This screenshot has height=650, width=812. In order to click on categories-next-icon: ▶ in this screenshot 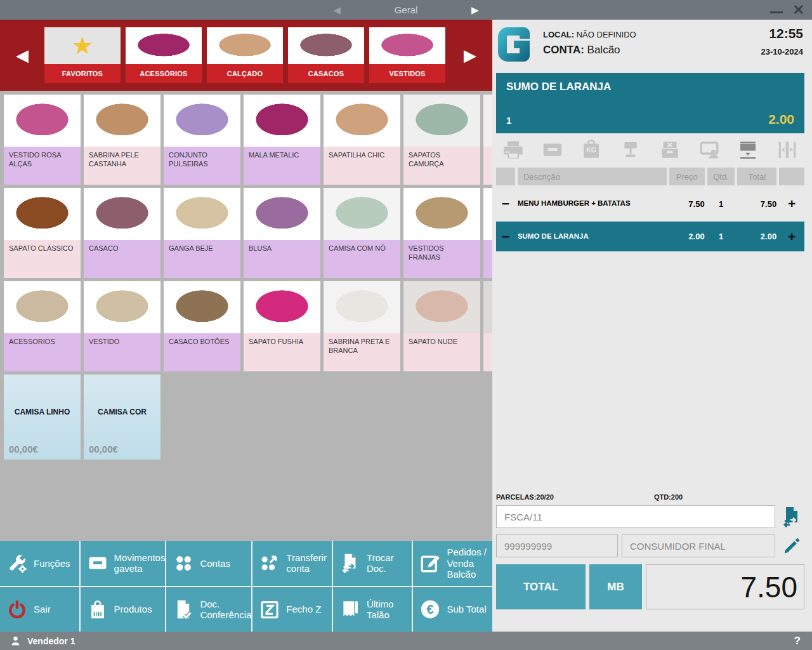, I will do `click(470, 56)`.